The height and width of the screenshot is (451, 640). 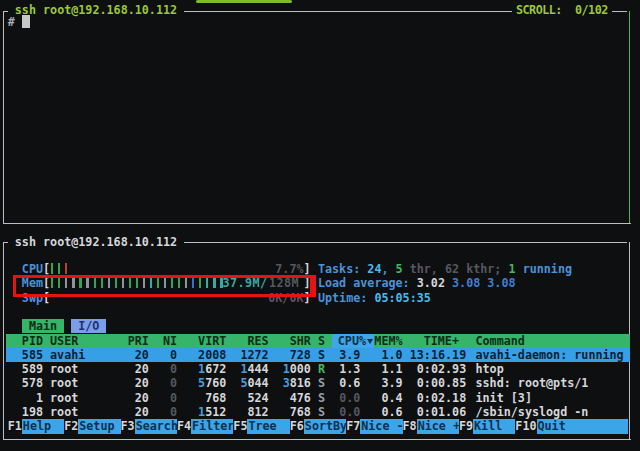 I want to click on tasks-segment: Tasks:, so click(x=342, y=269).